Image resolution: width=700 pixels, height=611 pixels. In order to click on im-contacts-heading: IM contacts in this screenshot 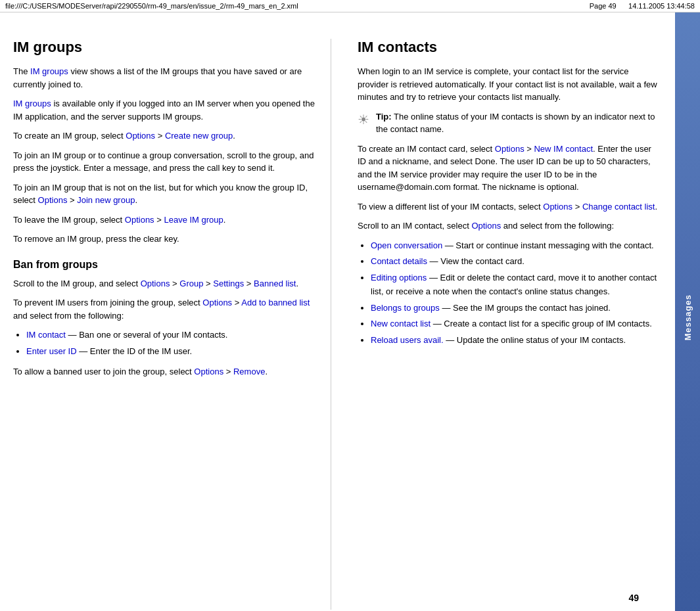, I will do `click(510, 47)`.